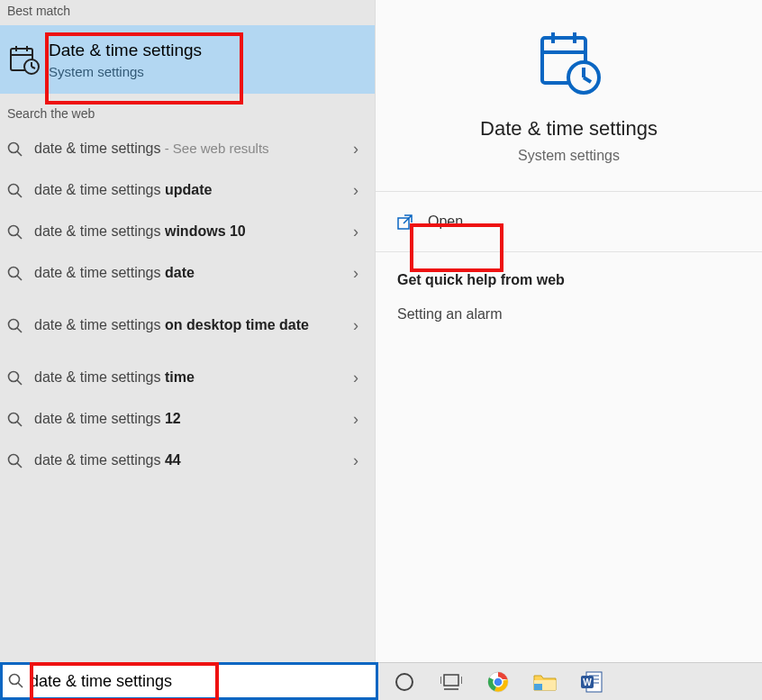 This screenshot has width=762, height=700. I want to click on open-action: Open, so click(569, 222).